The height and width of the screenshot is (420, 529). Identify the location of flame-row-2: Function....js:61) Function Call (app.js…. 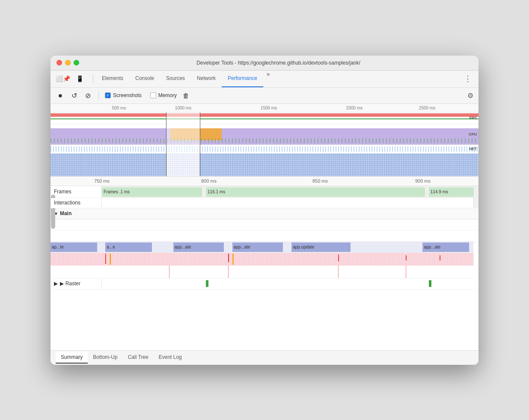
(264, 236).